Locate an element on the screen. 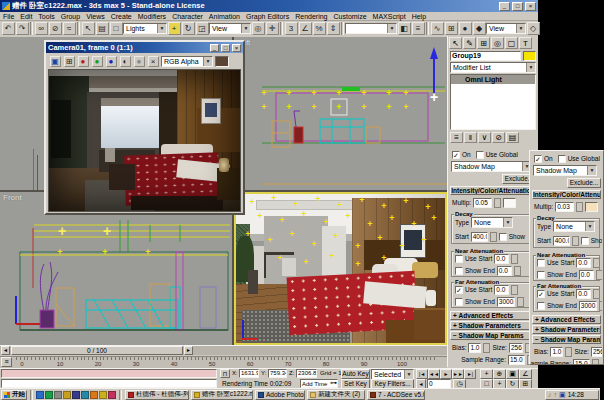 The height and width of the screenshot is (400, 604). task-button: 新建文件夹 (2) is located at coordinates (336, 395).